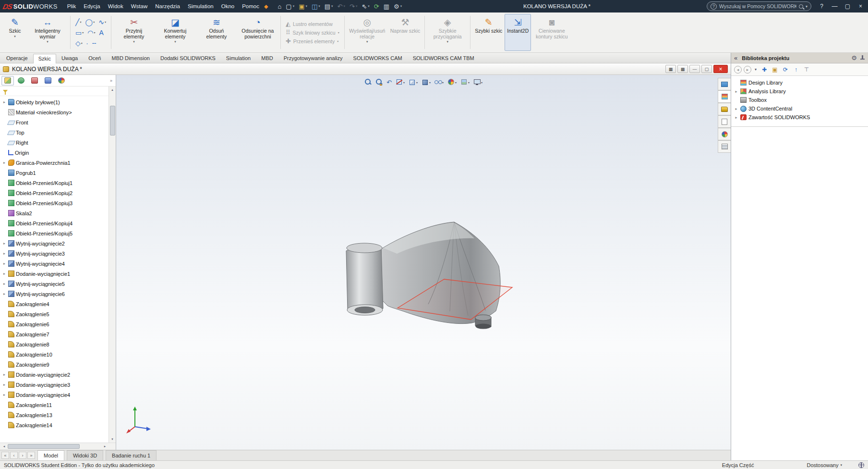  What do you see at coordinates (188, 58) in the screenshot?
I see `tab-dodatki-solidworks: Dodatki SOLIDWORKS` at bounding box center [188, 58].